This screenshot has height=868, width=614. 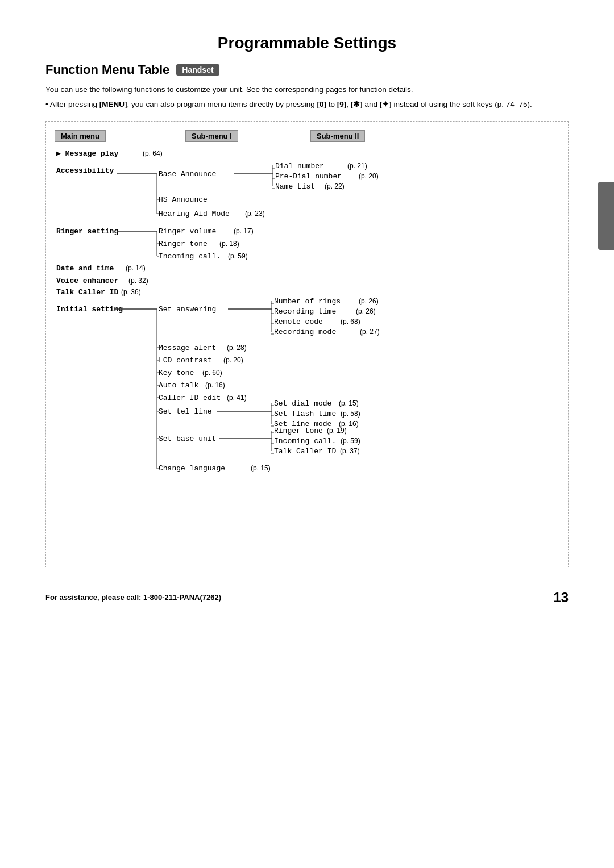 What do you see at coordinates (185, 411) in the screenshot?
I see `svg-text: Set tel line` at bounding box center [185, 411].